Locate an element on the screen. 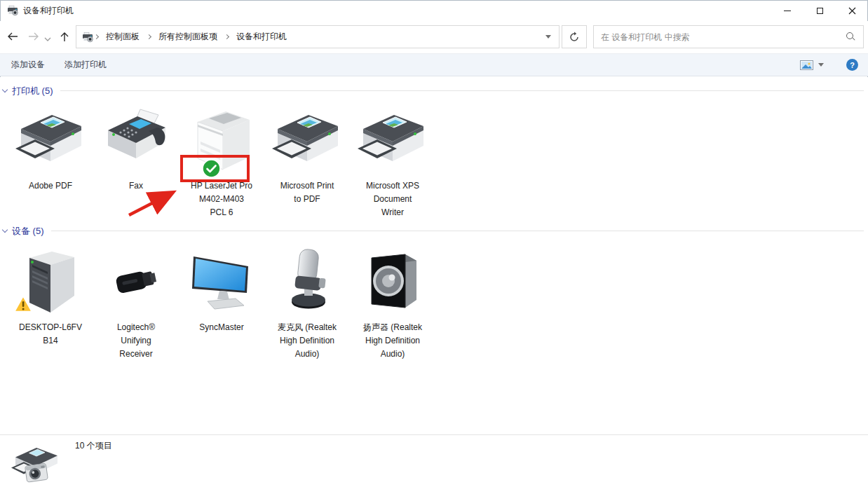  address-dropdown-button is located at coordinates (548, 36).